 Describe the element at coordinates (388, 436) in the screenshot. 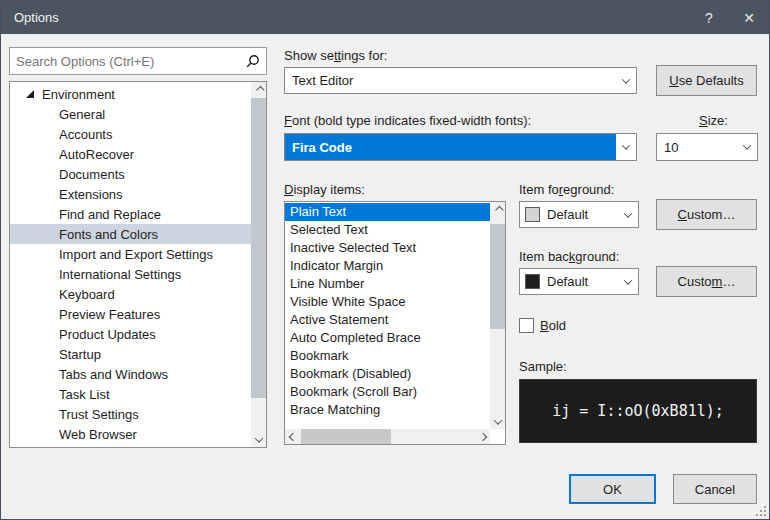

I see `list-horizontal-scrollbar` at that location.